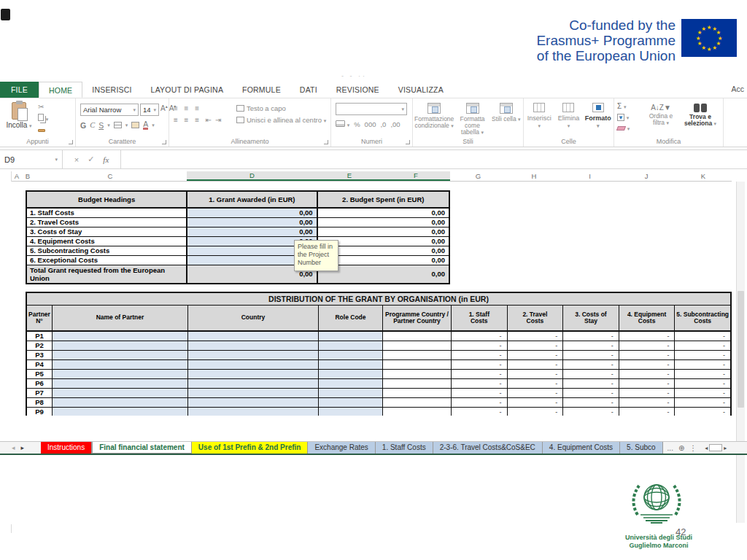  What do you see at coordinates (142, 448) in the screenshot?
I see `sheet-tab: Final financial statement` at bounding box center [142, 448].